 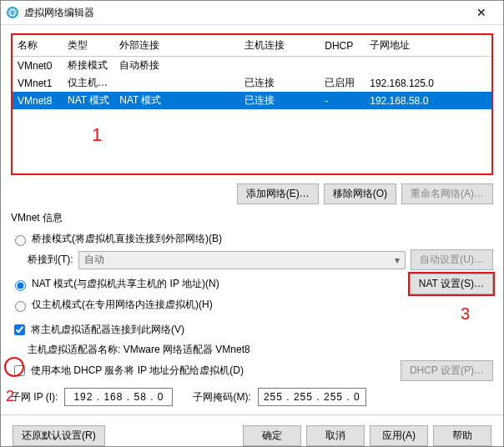 What do you see at coordinates (177, 46) in the screenshot?
I see `col-ext: 外部连接` at bounding box center [177, 46].